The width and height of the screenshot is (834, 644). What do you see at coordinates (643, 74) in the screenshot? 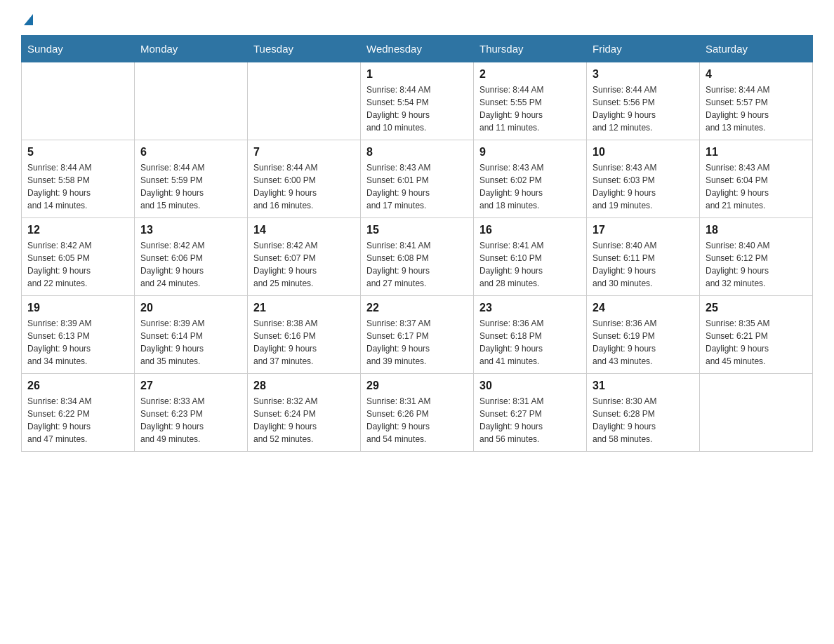
I see `day-number: 3` at bounding box center [643, 74].